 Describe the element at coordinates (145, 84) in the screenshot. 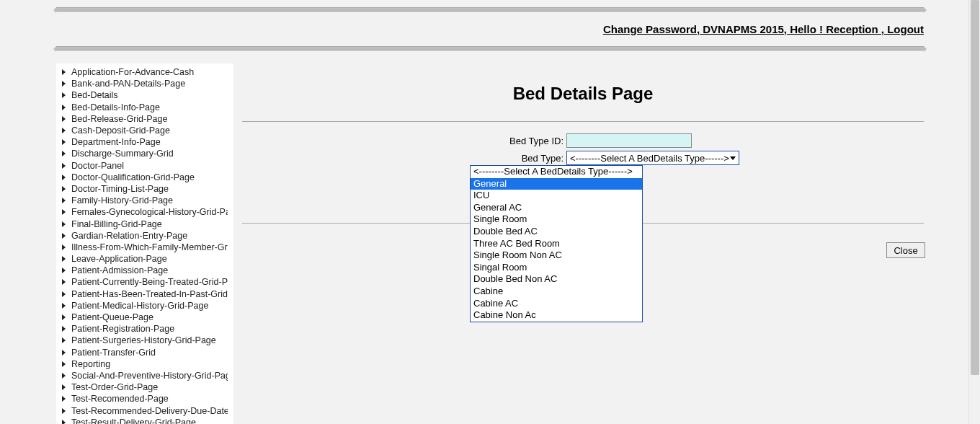

I see `sidebar-item: Bank-and-PAN-Details-Page` at that location.